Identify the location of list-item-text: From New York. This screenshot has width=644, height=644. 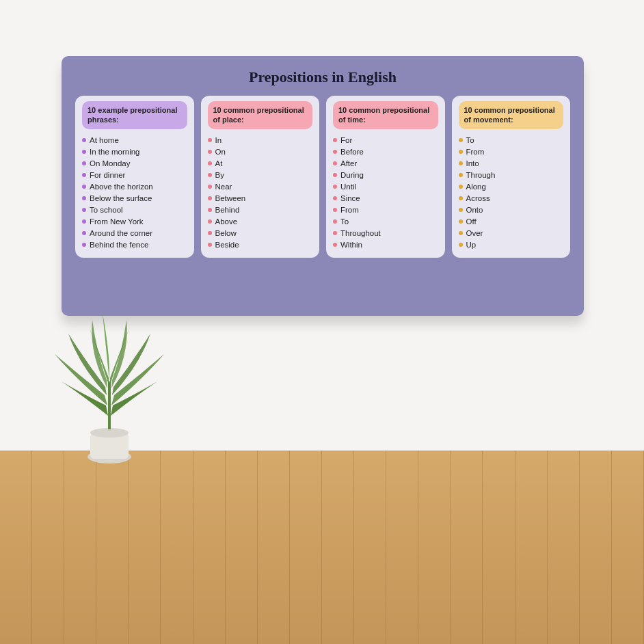
(116, 222).